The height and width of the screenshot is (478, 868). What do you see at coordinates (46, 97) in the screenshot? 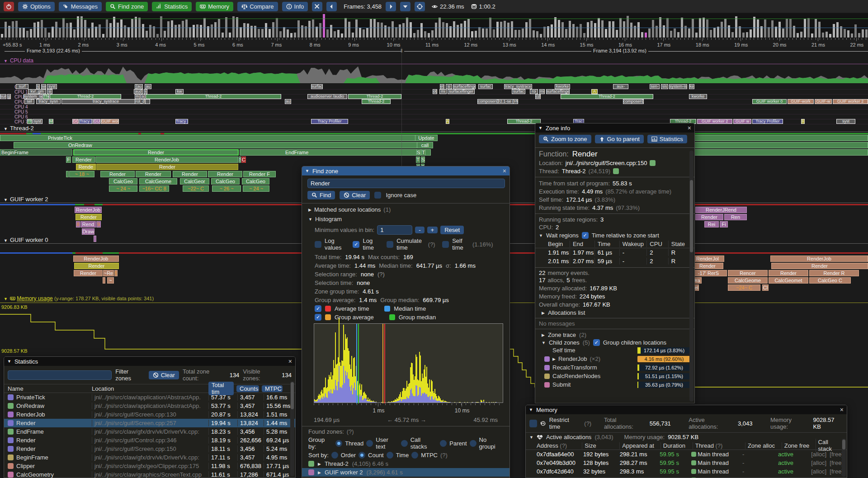
I see `cpu-zone-chip: Thre` at bounding box center [46, 97].